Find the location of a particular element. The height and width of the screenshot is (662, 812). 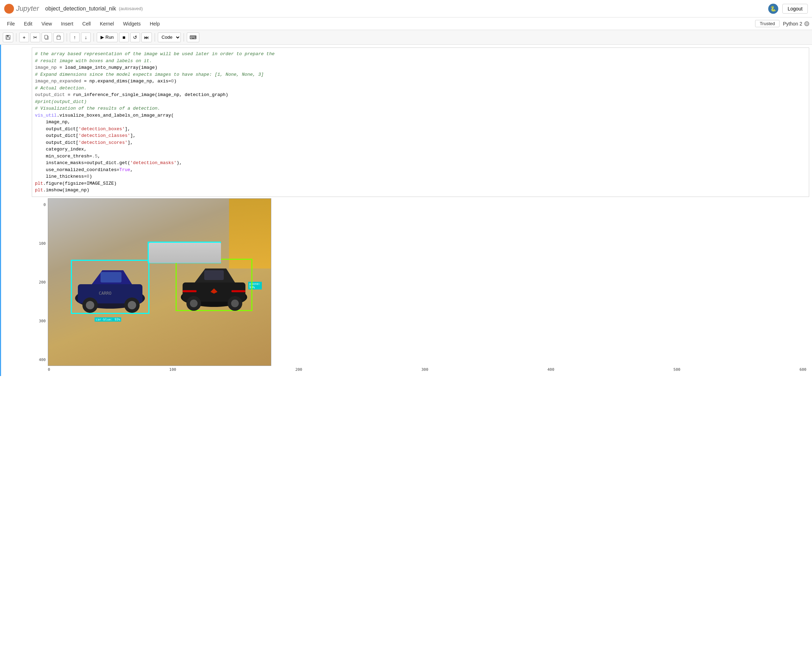

restart-button: ↺ is located at coordinates (135, 37).